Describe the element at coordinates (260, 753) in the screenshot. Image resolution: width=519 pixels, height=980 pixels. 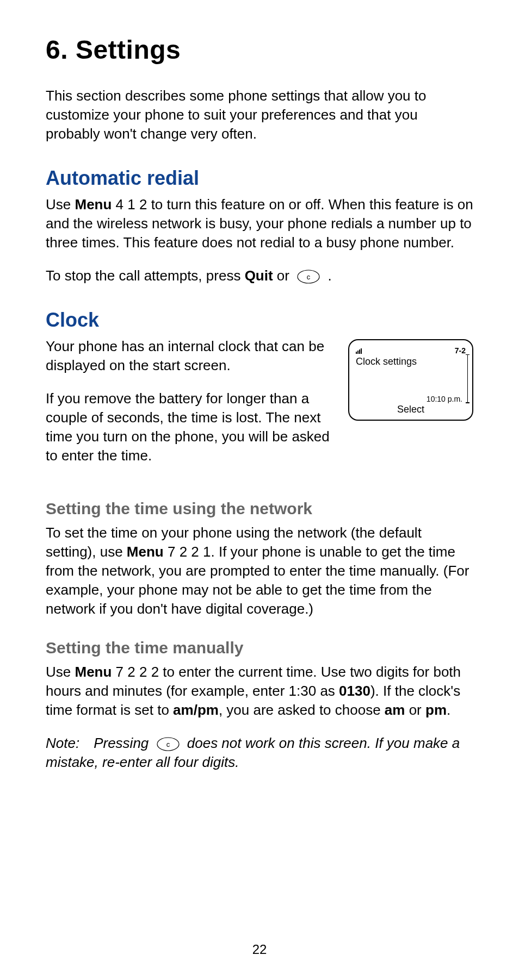
I see `manual-time-note: Note: Pressing c does not work on this s…` at that location.